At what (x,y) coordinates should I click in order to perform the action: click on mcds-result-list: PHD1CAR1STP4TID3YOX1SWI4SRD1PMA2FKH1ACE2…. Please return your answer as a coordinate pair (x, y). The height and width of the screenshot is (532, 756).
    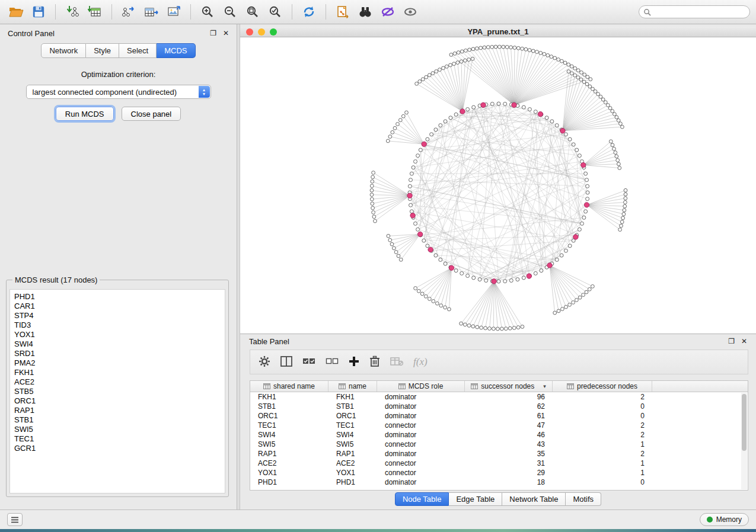
    Looking at the image, I should click on (117, 391).